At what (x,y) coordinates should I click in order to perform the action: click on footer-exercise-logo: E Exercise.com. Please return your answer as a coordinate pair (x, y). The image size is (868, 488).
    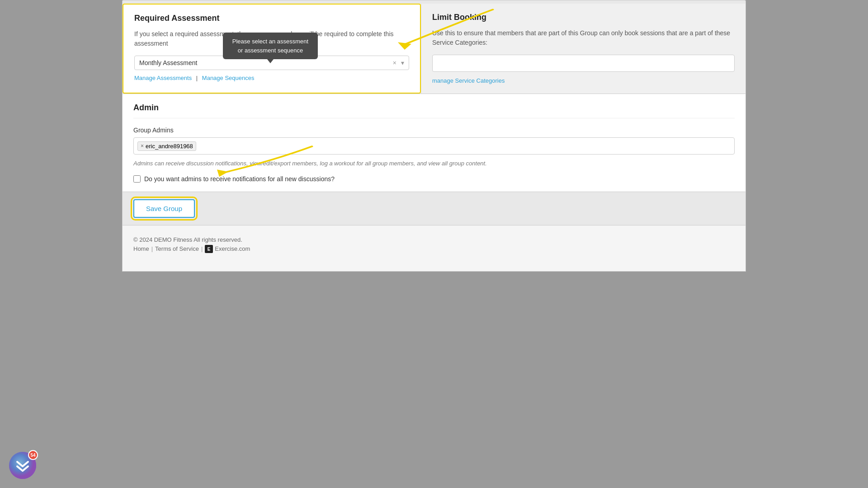
    Looking at the image, I should click on (227, 249).